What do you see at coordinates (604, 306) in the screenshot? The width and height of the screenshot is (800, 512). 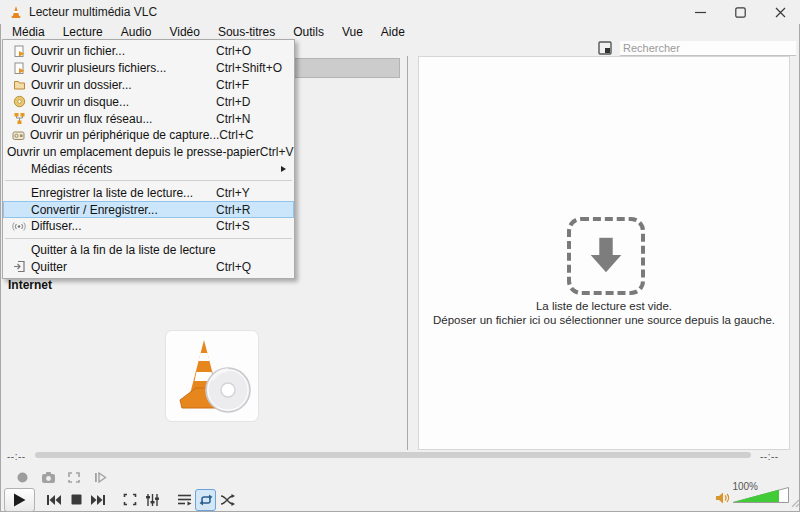 I see `playlist-empty-title: La liste de lecture est vide.` at bounding box center [604, 306].